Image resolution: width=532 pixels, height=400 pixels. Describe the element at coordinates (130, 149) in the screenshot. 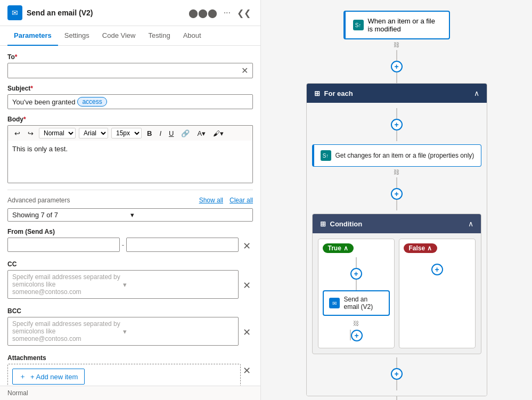

I see `body-field-group: Body* ↩ ↪ Normal Arial 15px B I U 🔗 A▾` at that location.